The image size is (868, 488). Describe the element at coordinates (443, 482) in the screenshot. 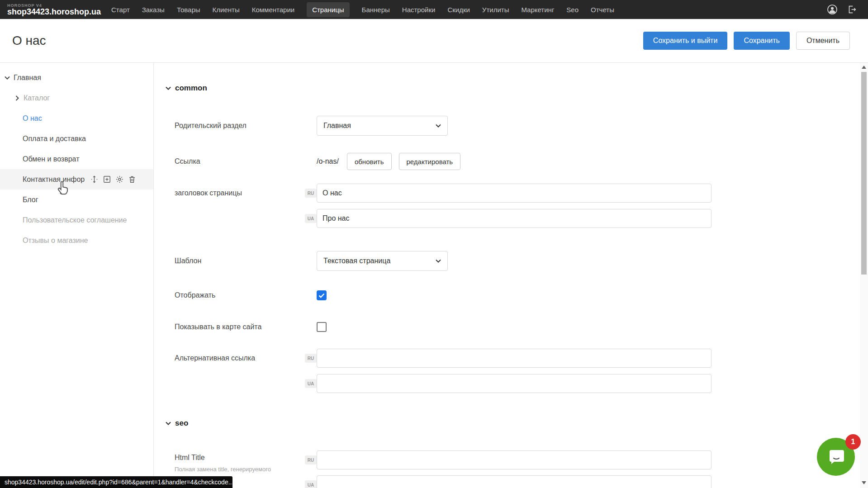

I see `html-title-ua-row: UA` at that location.